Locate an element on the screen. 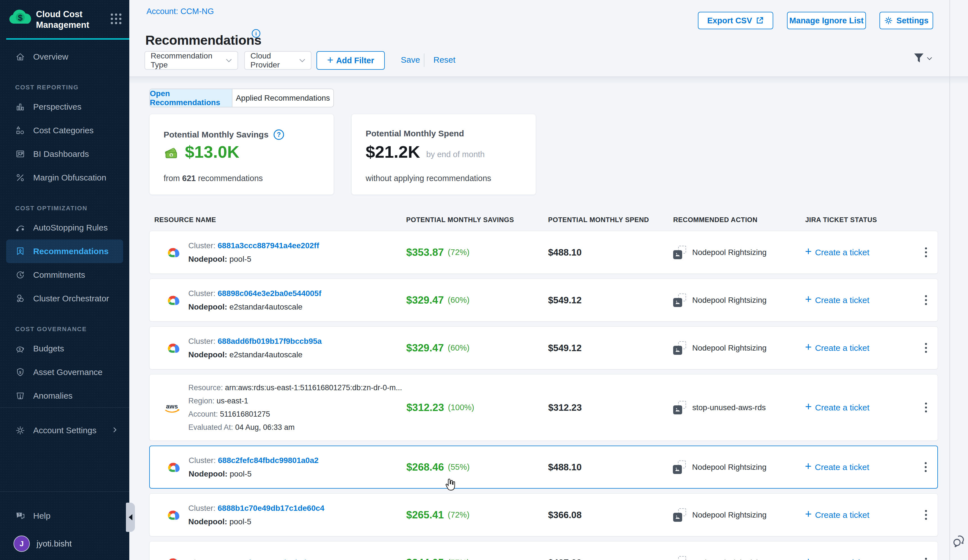  sidebar-item-commitments: Commitments is located at coordinates (65, 275).